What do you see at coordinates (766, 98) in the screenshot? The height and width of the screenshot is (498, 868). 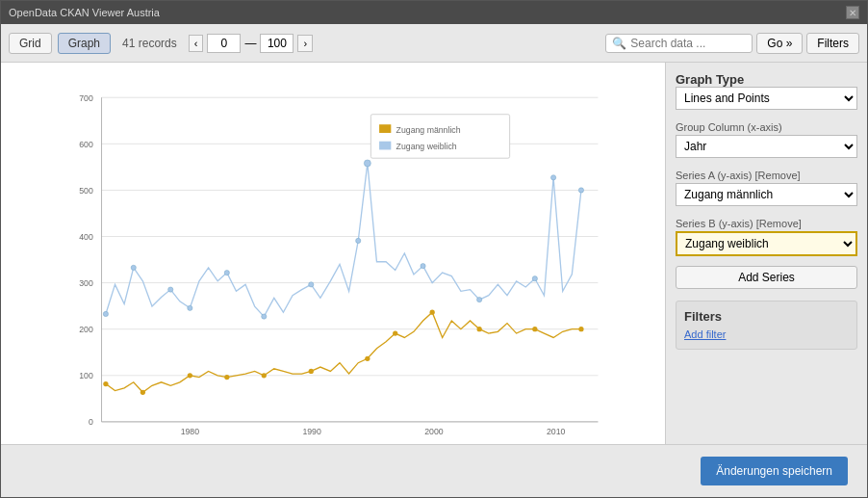 I see `graph-type-select: Lines and Points` at bounding box center [766, 98].